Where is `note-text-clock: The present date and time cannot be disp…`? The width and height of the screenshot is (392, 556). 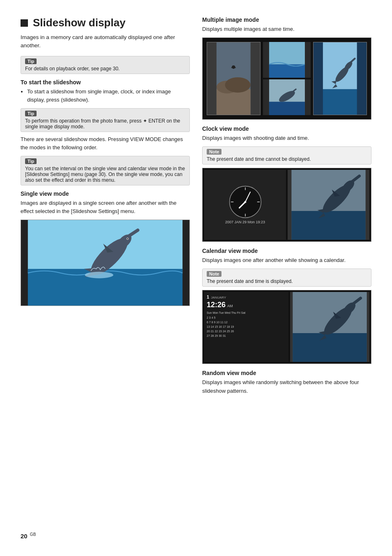
note-text-clock: The present date and time cannot be disp… is located at coordinates (287, 159).